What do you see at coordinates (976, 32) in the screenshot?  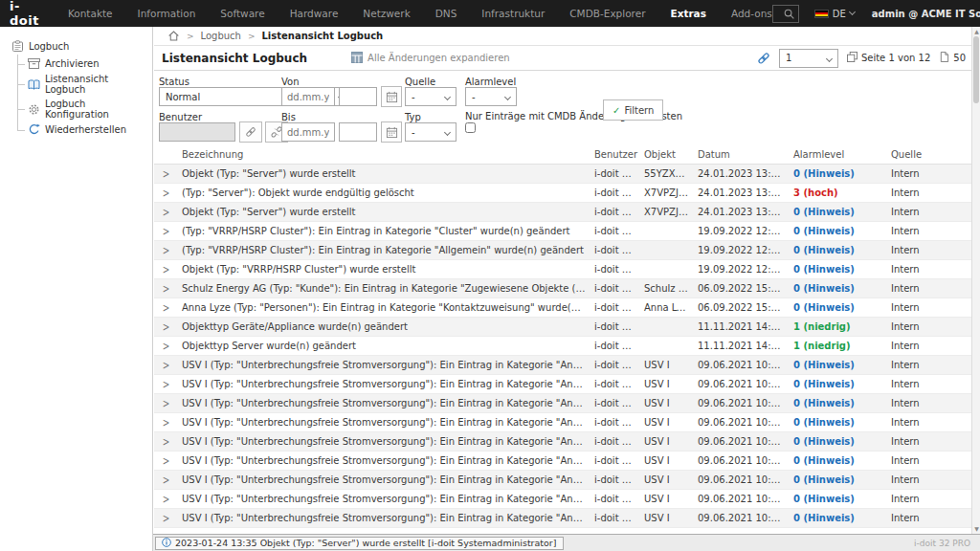 I see `scroll-up-icon: ▲` at bounding box center [976, 32].